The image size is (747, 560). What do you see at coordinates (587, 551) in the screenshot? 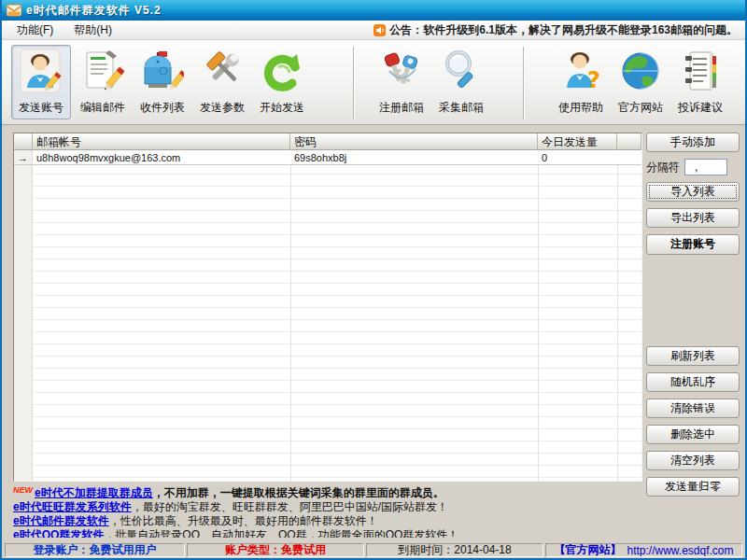
I see `official-site-label: 【官方网站】` at bounding box center [587, 551].